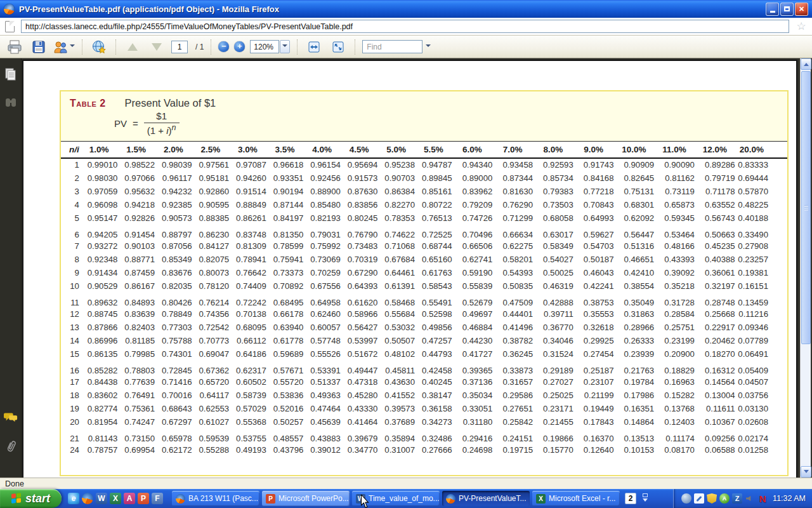 Image resolution: width=812 pixels, height=508 pixels. What do you see at coordinates (171, 103) in the screenshot?
I see `table-title: Present Value of $1` at bounding box center [171, 103].